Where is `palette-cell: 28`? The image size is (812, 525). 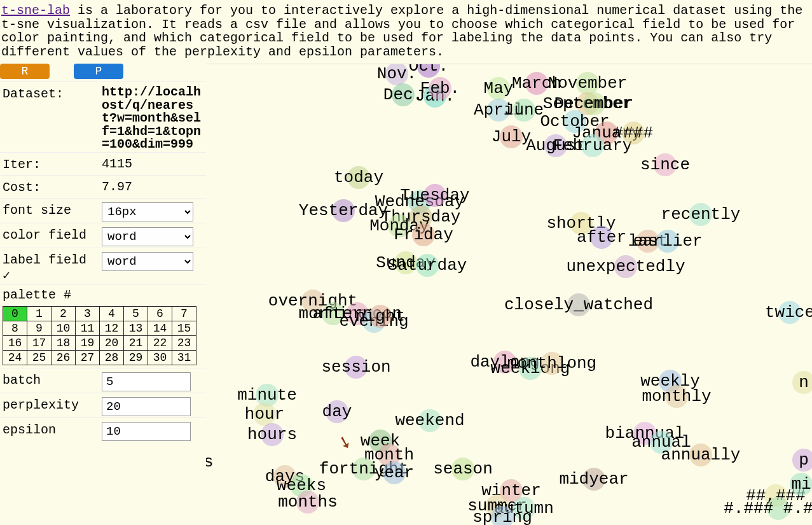 palette-cell: 28 is located at coordinates (112, 358).